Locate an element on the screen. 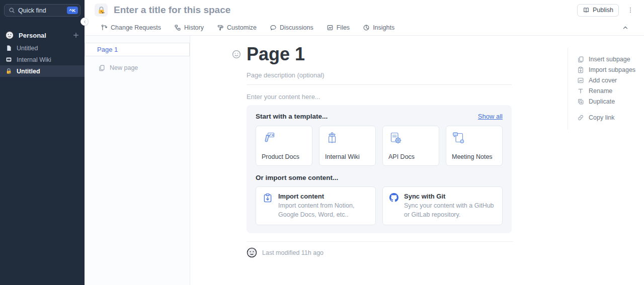 This screenshot has height=285, width=644. chevron-left-icon is located at coordinates (85, 22).